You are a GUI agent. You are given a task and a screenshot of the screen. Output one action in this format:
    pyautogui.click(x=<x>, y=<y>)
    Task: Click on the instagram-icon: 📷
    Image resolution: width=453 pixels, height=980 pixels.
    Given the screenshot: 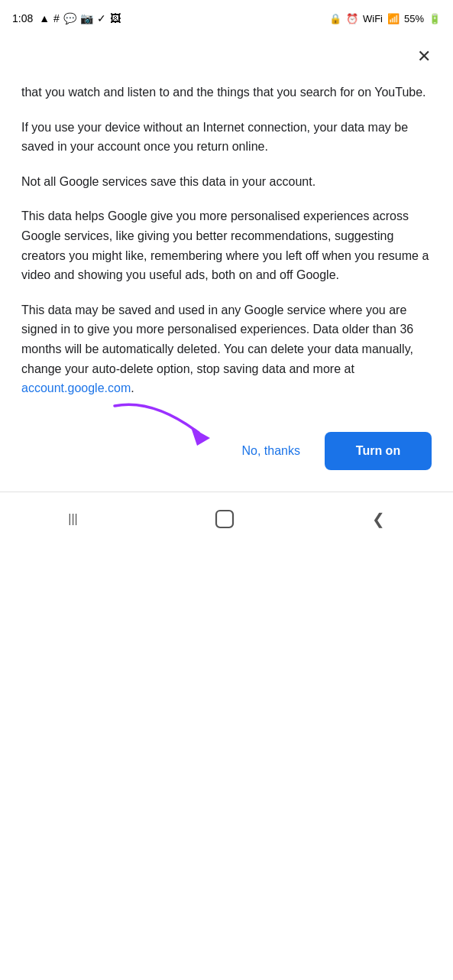 What is the action you would take?
    pyautogui.click(x=87, y=18)
    